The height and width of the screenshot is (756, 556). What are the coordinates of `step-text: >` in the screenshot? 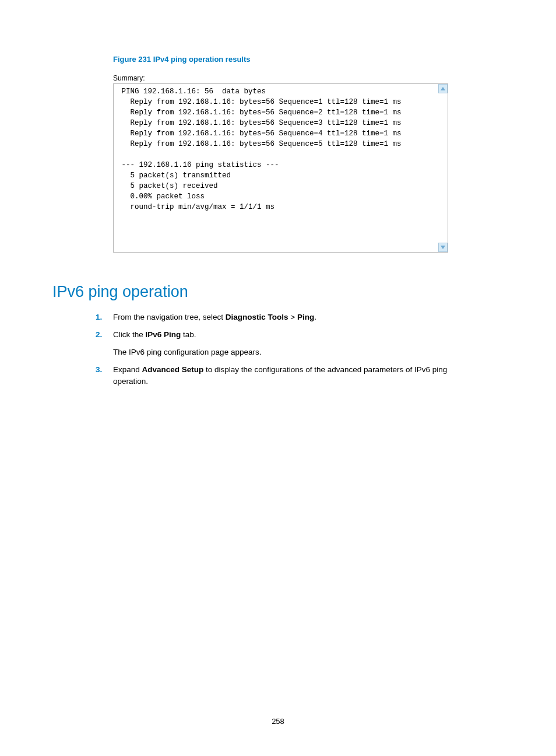 It's located at (293, 317).